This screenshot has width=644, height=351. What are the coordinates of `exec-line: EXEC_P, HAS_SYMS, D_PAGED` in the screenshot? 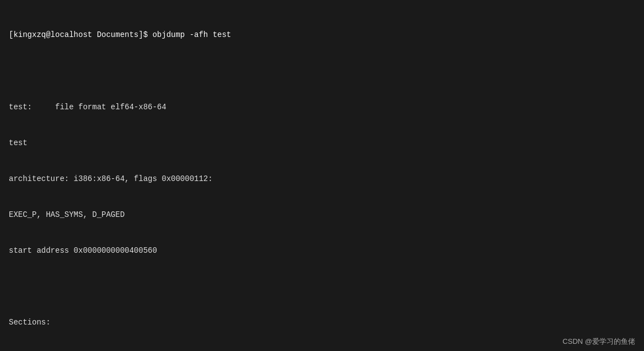 It's located at (322, 215).